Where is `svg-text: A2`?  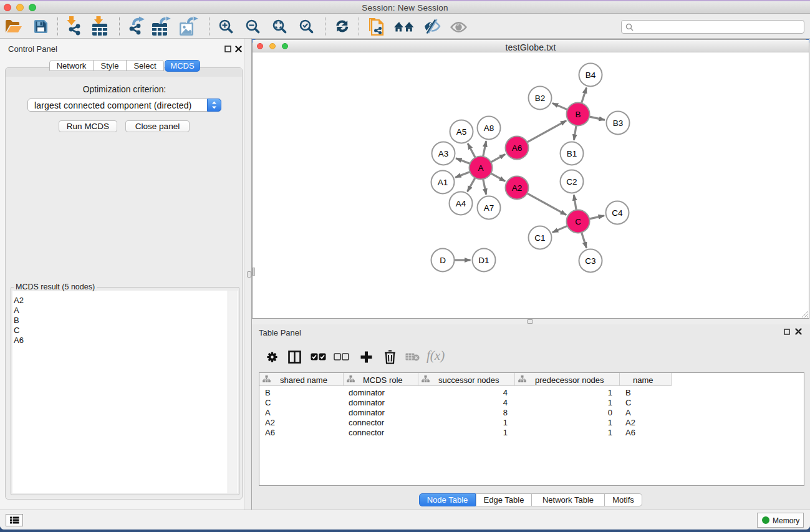
svg-text: A2 is located at coordinates (518, 188).